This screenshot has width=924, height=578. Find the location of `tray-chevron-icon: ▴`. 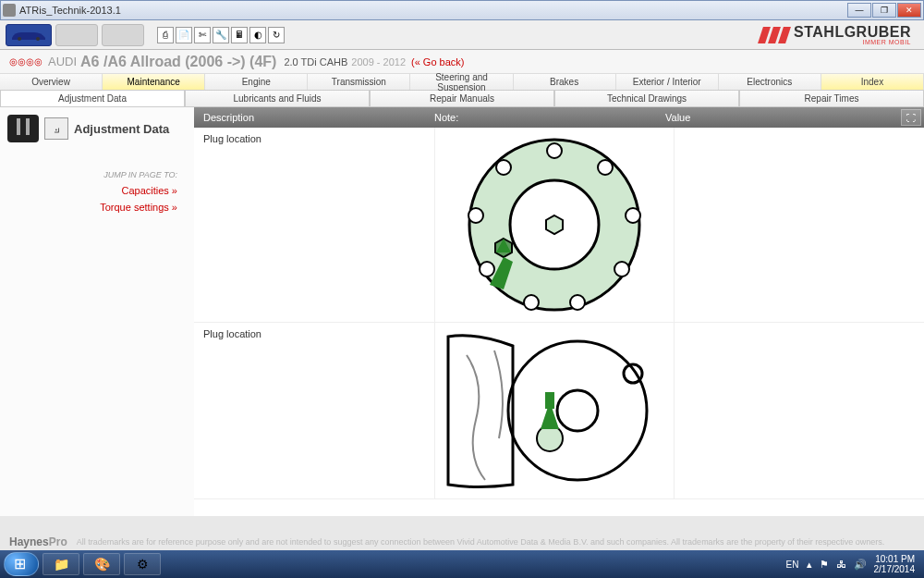

tray-chevron-icon: ▴ is located at coordinates (809, 564).